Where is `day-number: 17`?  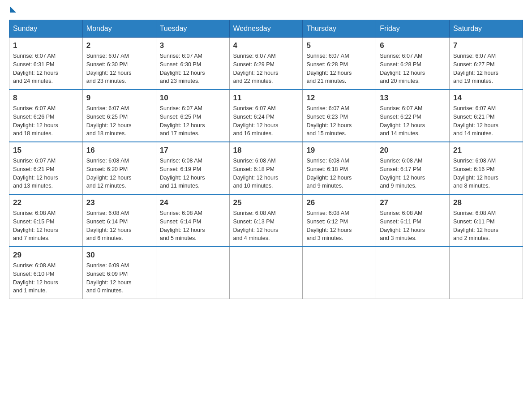
day-number: 17 is located at coordinates (193, 150).